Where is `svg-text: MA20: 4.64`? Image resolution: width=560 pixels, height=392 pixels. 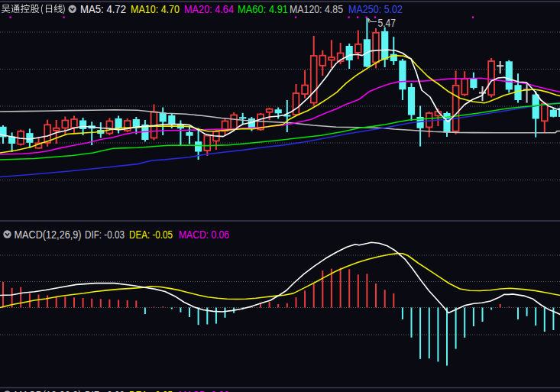 svg-text: MA20: 4.64 is located at coordinates (209, 9).